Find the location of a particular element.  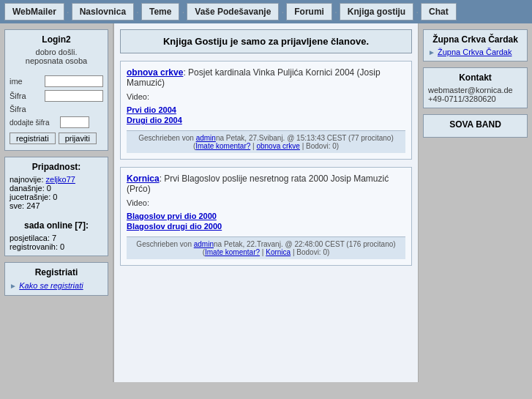

posjetilaca-row: posjetilaca: 7 is located at coordinates (56, 238).